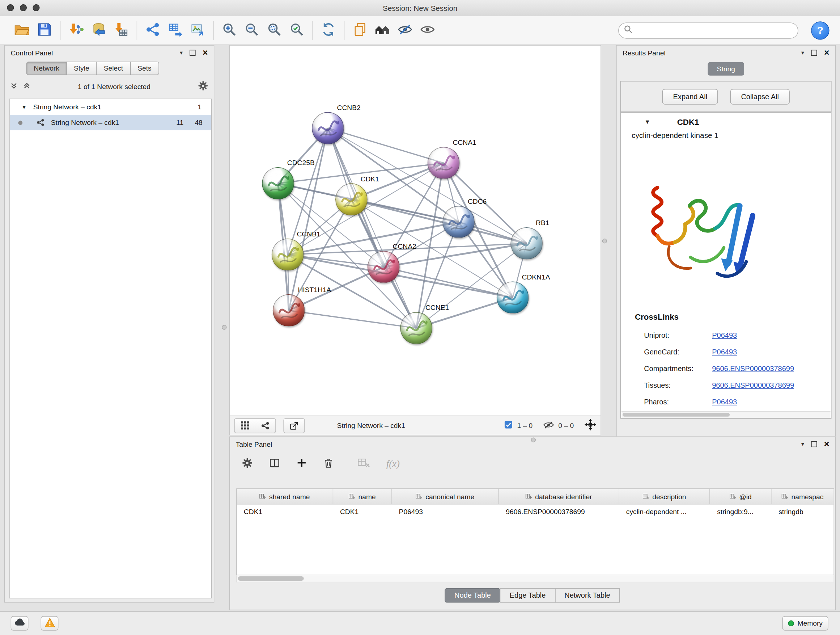  Describe the element at coordinates (14, 86) in the screenshot. I see `expand-all-networks-icon` at that location.